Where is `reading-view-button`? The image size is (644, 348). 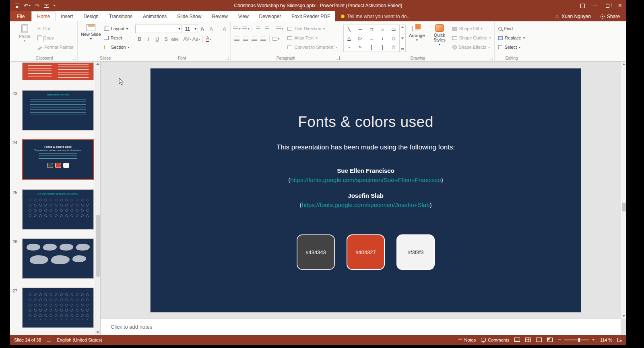
reading-view-button is located at coordinates (539, 340).